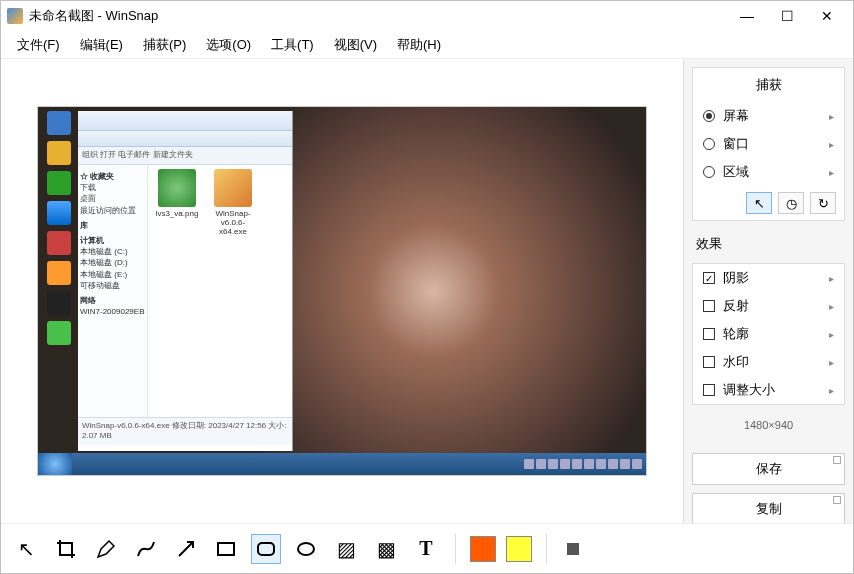  Describe the element at coordinates (346, 549) in the screenshot. I see `hatch-tool: ▨` at that location.